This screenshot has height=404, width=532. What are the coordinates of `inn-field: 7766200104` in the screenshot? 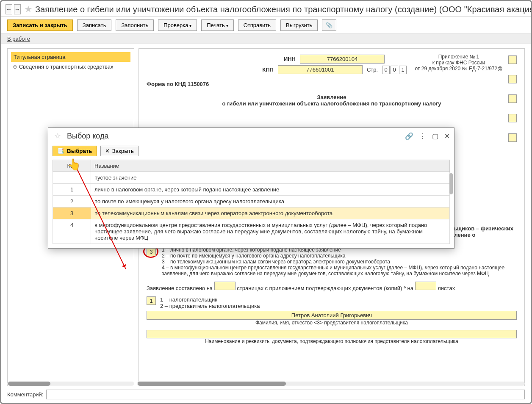 It's located at (342, 59).